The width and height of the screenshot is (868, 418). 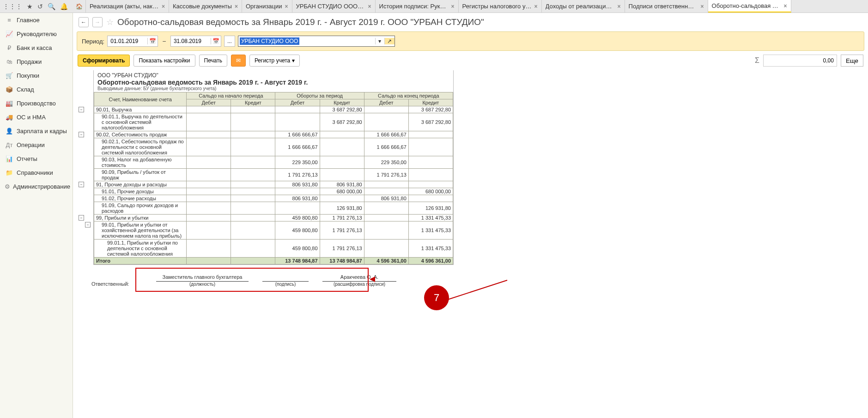 I want to click on chevron-down-icon: ▾, so click(x=293, y=61).